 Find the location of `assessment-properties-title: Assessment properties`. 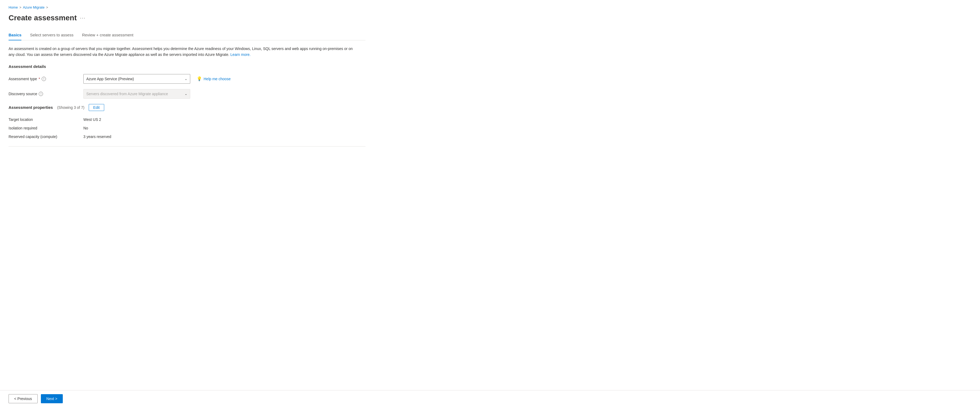

assessment-properties-title: Assessment properties is located at coordinates (30, 107).